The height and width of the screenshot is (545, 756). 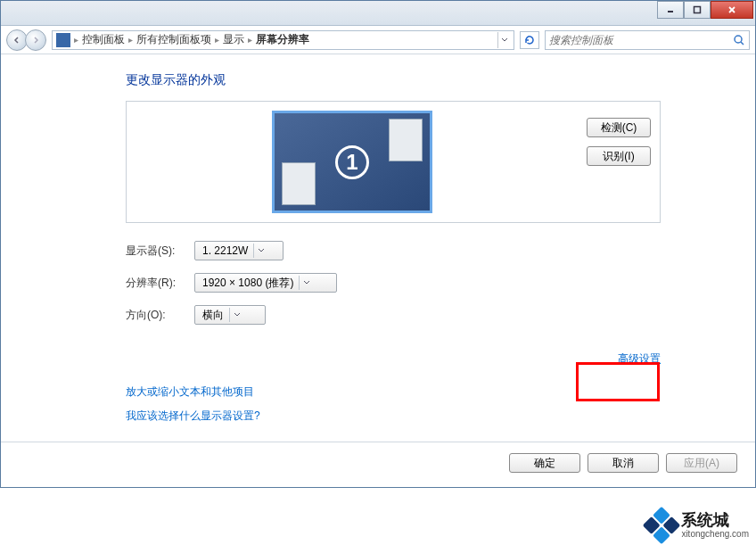 What do you see at coordinates (36, 40) in the screenshot?
I see `forward-button` at bounding box center [36, 40].